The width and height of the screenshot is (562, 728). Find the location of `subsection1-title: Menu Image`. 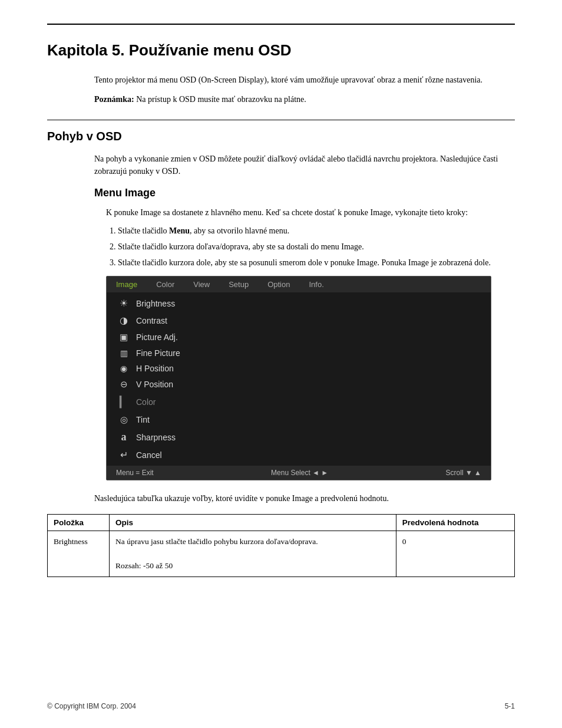

subsection1-title: Menu Image is located at coordinates (305, 193).